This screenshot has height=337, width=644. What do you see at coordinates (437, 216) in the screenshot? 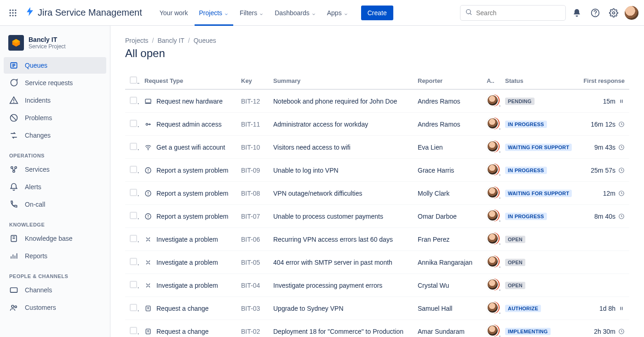
I see `reporter-name: Omar Darboe` at bounding box center [437, 216].